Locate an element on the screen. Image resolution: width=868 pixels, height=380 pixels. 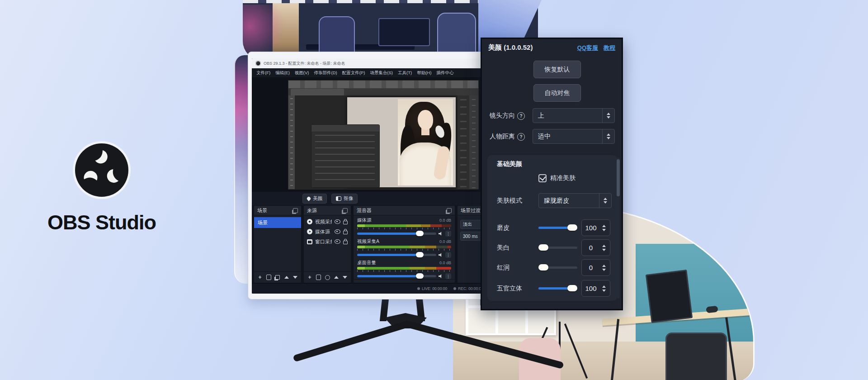
source-label: 视频采集A is located at coordinates (324, 222).